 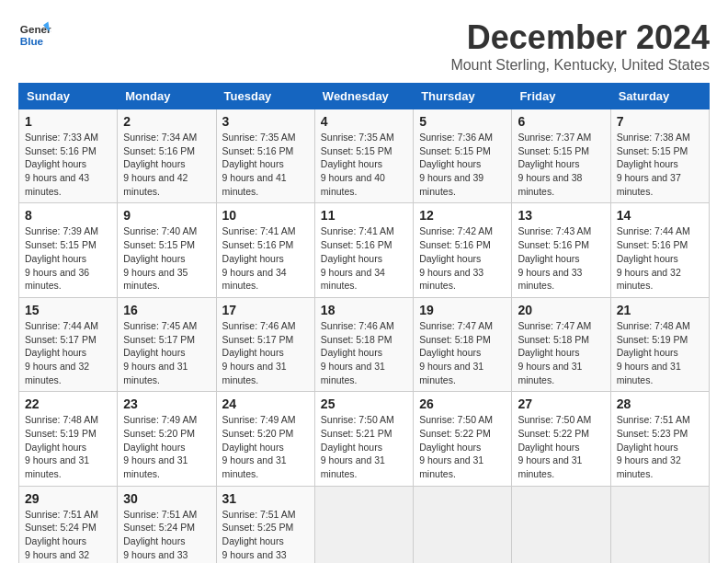 I want to click on weekday-header-sunday: Sunday, so click(x=68, y=97).